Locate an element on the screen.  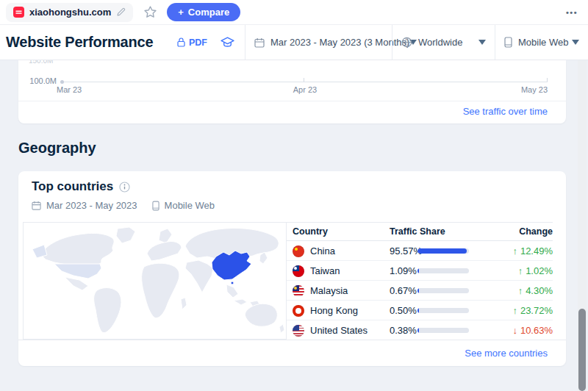
traffic-share-value: 0.67% is located at coordinates (403, 291).